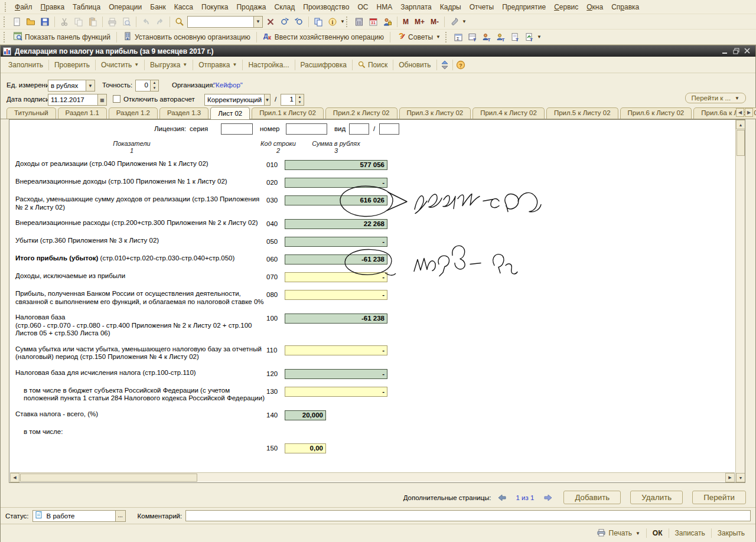 The width and height of the screenshot is (756, 542). Describe the element at coordinates (187, 37) in the screenshot. I see `set-main-organization-button: Установить основную организацию` at that location.